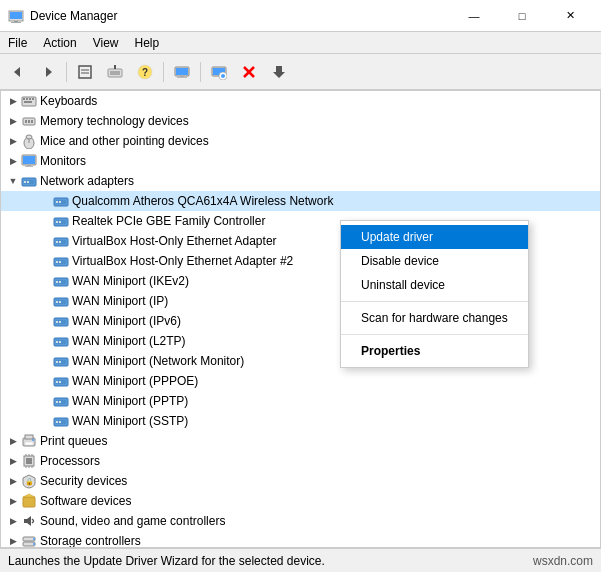  I want to click on expand-software: ▶, so click(13, 501).